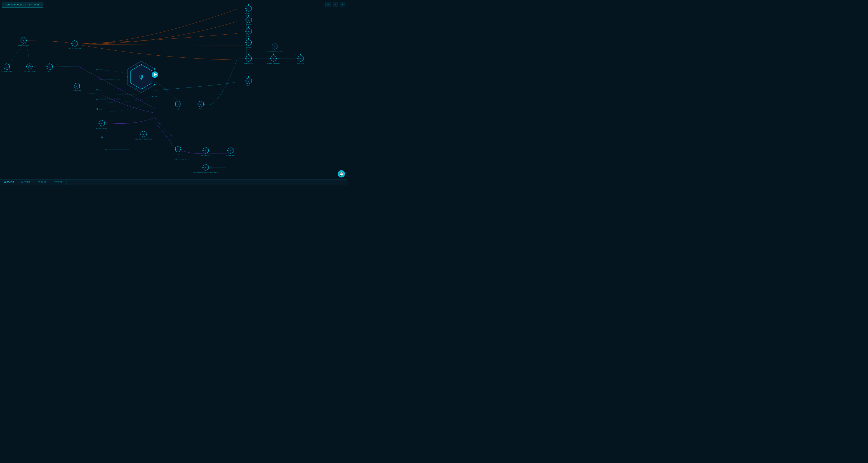 The width and height of the screenshot is (868, 463). Describe the element at coordinates (59, 182) in the screenshot. I see `tab-stderr: STDERR` at that location.